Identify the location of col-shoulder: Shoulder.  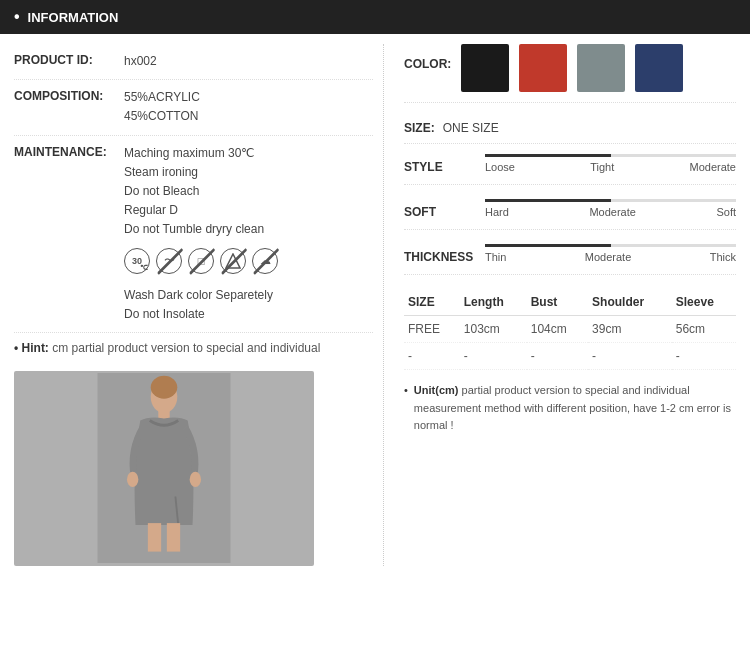
(630, 302).